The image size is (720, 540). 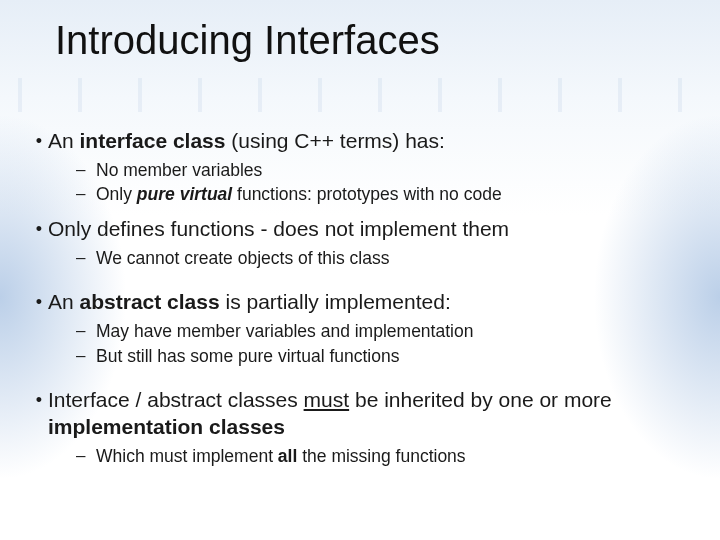 What do you see at coordinates (383, 182) in the screenshot?
I see `sub-list: –No member variables –Only pure virtual …` at bounding box center [383, 182].